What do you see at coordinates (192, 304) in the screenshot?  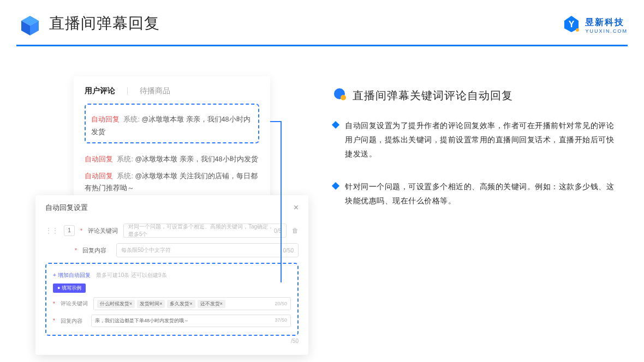 I see `example-keyword-tags: 什么时候发货× 发货时间× 多久发货× 还不发货× 20/50` at bounding box center [192, 304].